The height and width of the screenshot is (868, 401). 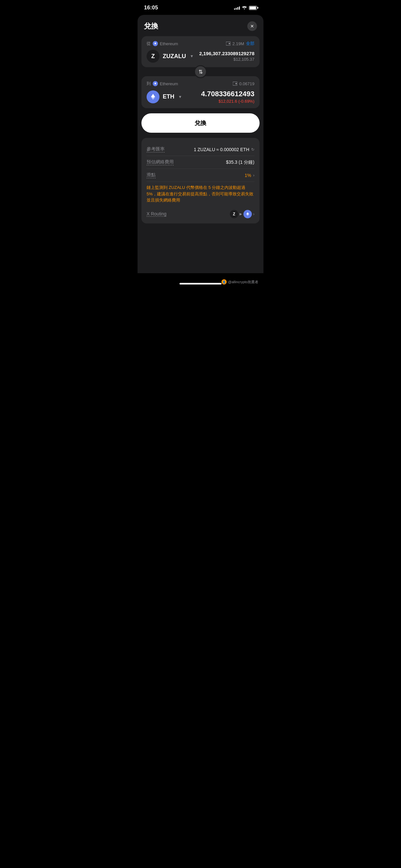 What do you see at coordinates (164, 97) in the screenshot?
I see `to-token-selector: ETH ▼` at bounding box center [164, 97].